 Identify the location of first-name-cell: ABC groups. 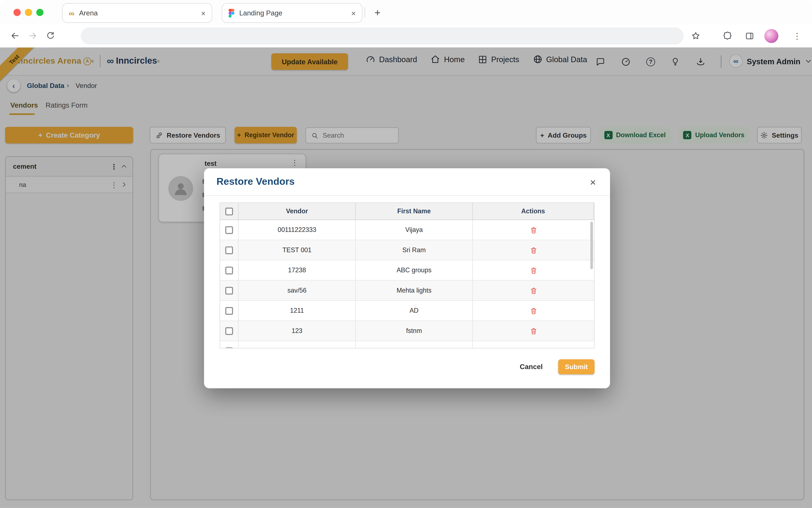
(414, 270).